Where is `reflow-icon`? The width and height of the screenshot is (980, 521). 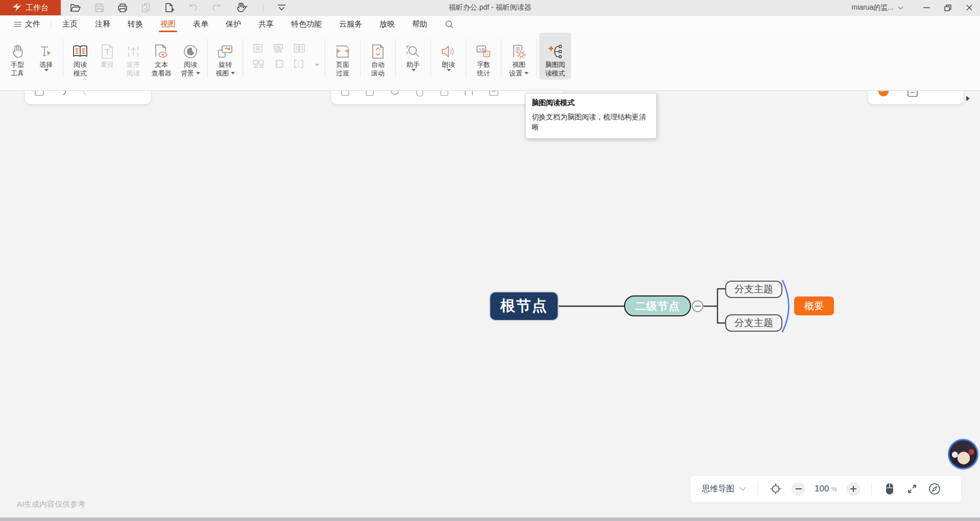 reflow-icon is located at coordinates (107, 52).